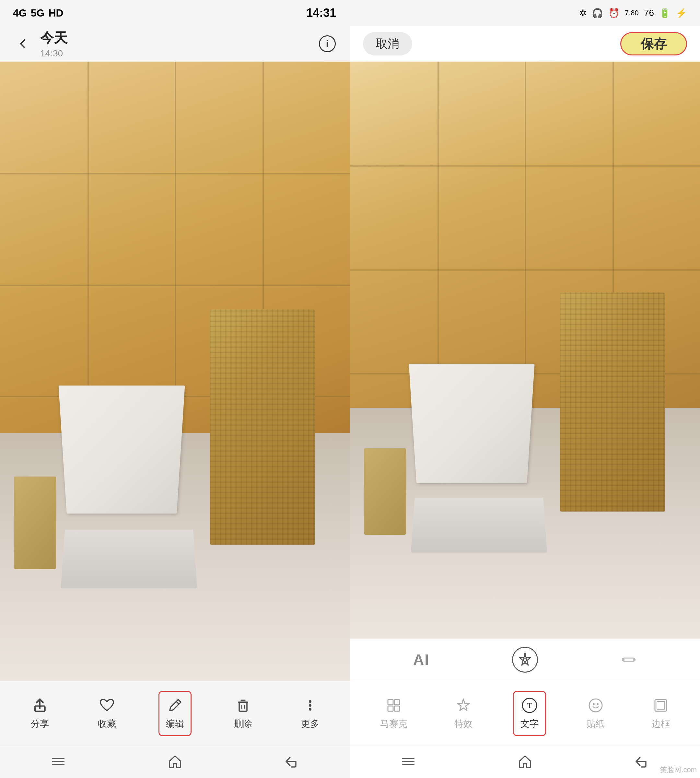  I want to click on laptop-base, so click(129, 559).